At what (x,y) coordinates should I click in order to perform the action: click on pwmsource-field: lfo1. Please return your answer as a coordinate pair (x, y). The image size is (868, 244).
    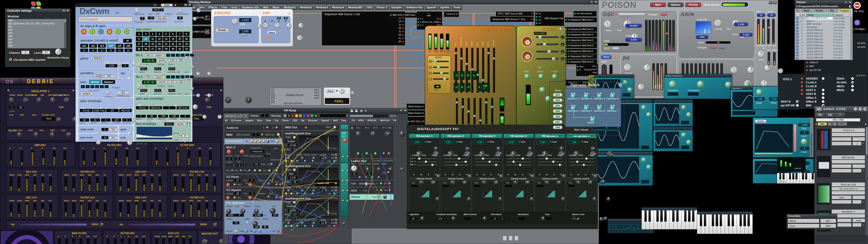
    Looking at the image, I should click on (123, 92).